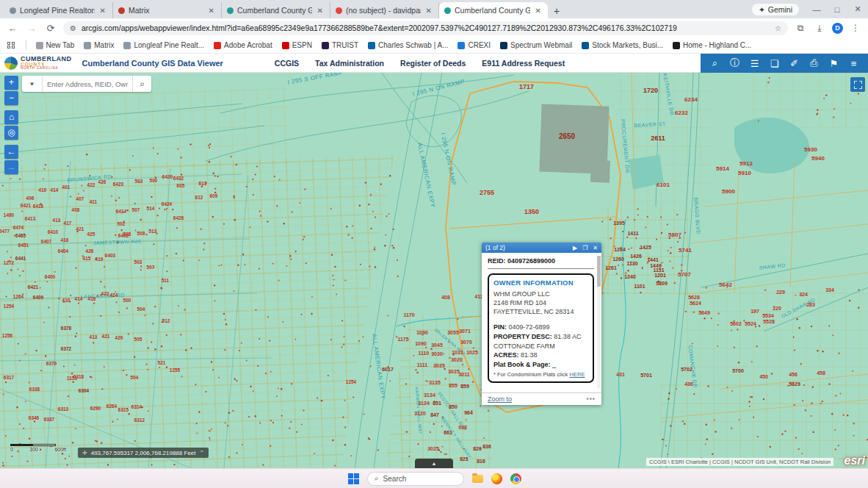 The height and width of the screenshot is (488, 868). I want to click on minimize-button: —, so click(817, 10).